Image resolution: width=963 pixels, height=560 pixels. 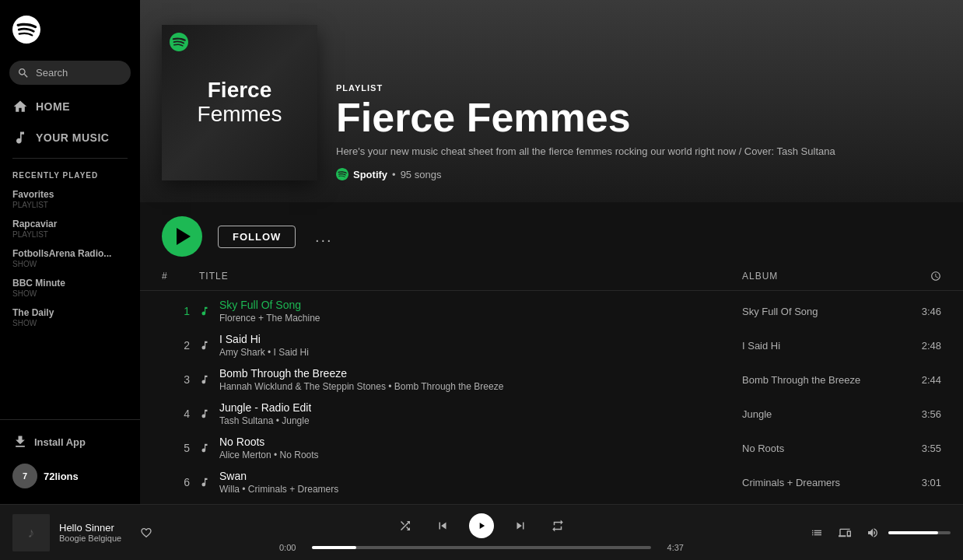 What do you see at coordinates (812, 277) in the screenshot?
I see `col-header-album: ALBUM` at bounding box center [812, 277].